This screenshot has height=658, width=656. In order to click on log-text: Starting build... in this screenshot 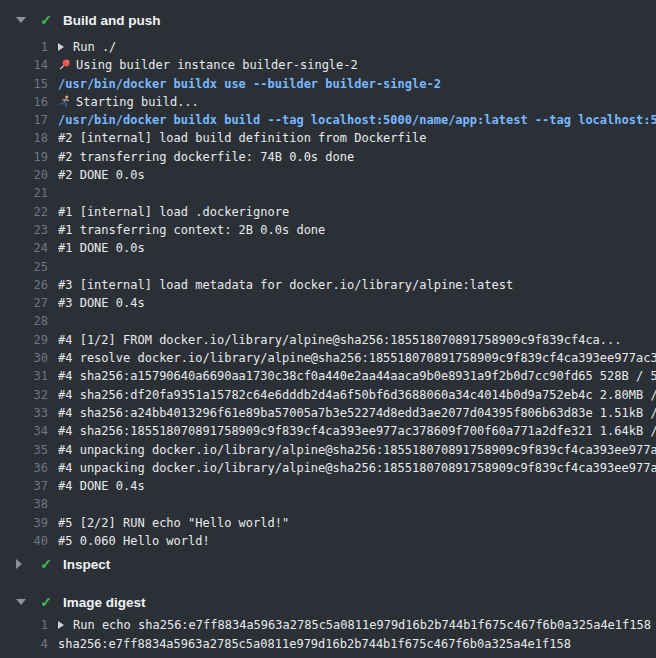, I will do `click(128, 102)`.